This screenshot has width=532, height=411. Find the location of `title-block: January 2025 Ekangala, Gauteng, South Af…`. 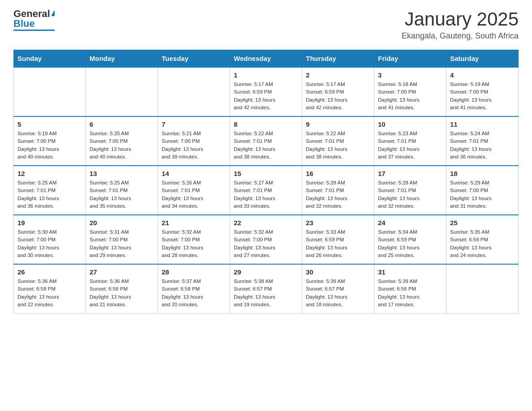

title-block: January 2025 Ekangala, Gauteng, South Af… is located at coordinates (460, 25).